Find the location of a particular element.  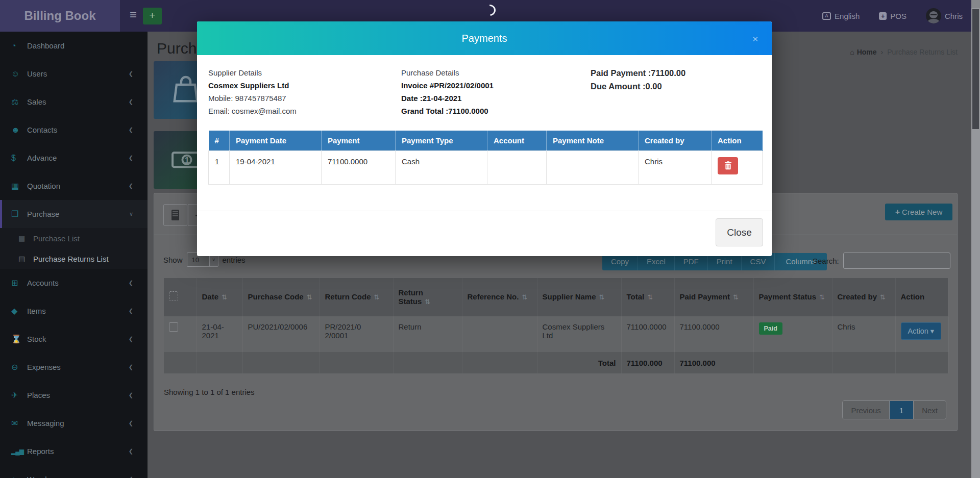

close-button: Close is located at coordinates (739, 233).